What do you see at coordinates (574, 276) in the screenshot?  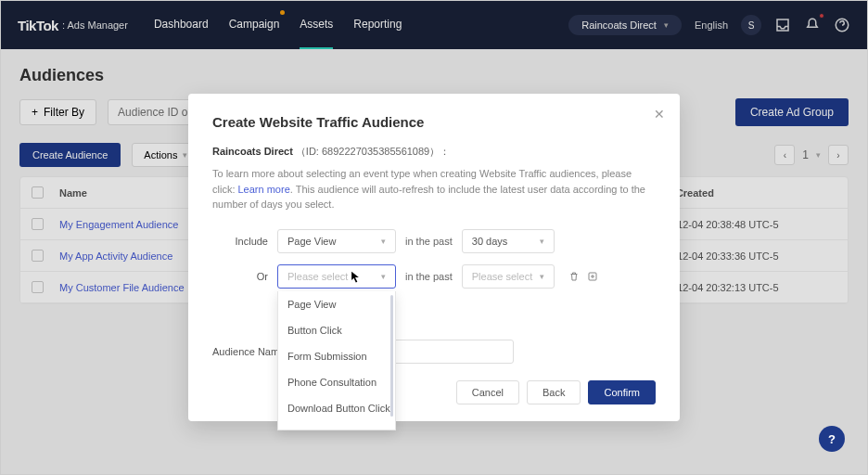 I see `delete-row-icon` at bounding box center [574, 276].